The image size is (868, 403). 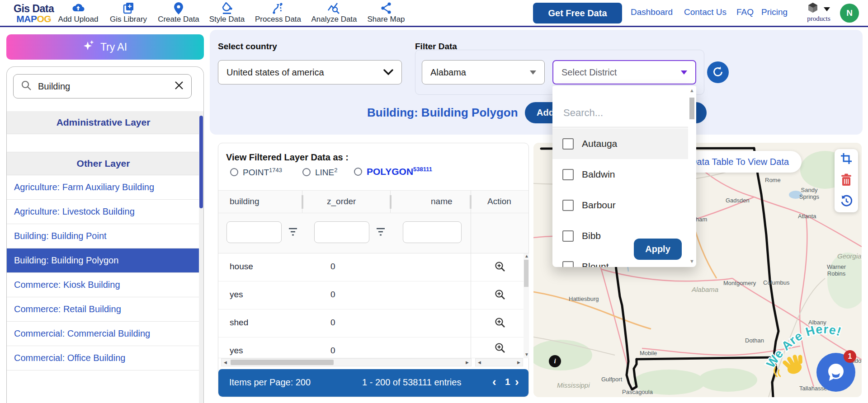 I want to click on radio-polygon: POLYGON538111, so click(x=393, y=172).